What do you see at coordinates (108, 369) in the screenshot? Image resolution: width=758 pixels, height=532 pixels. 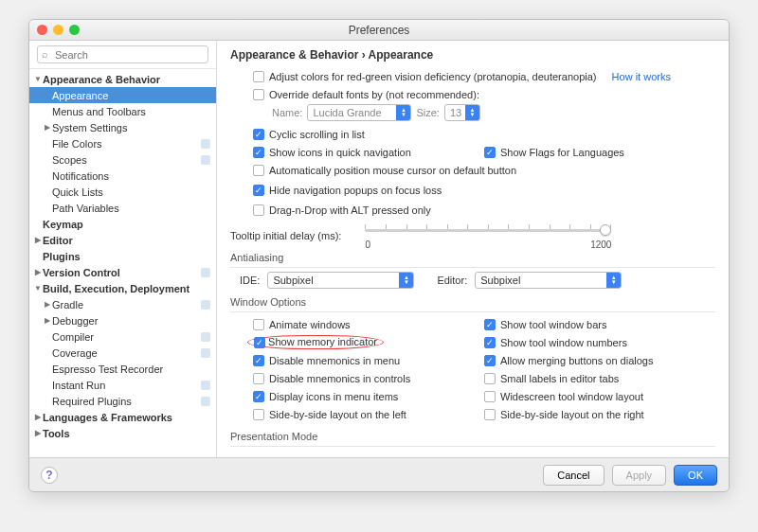 I see `sidebar-item-label: Espresso Test Recorder` at bounding box center [108, 369].